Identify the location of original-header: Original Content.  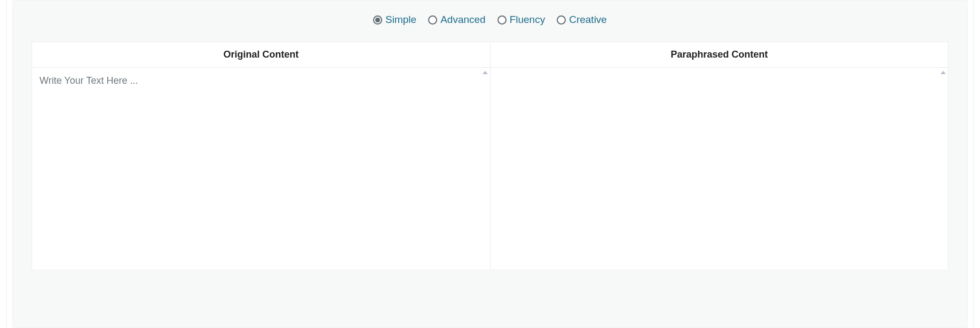
(261, 55).